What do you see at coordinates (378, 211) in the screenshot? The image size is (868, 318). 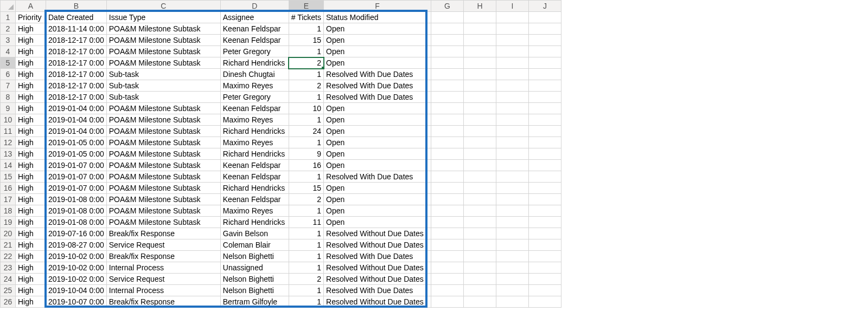 I see `cell-F18: Open` at bounding box center [378, 211].